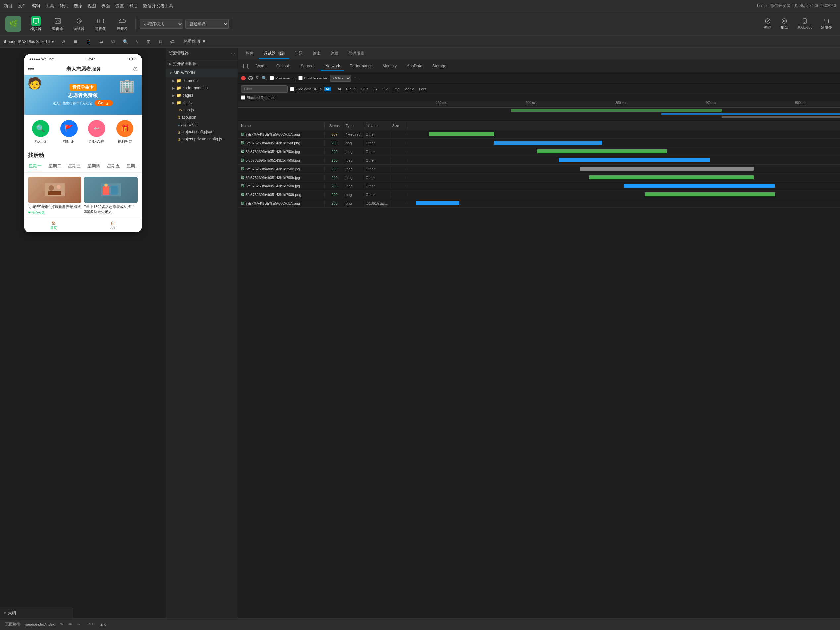 Image resolution: width=840 pixels, height=630 pixels. Describe the element at coordinates (202, 88) in the screenshot. I see `tree-item-node-modules: ▶ 📁 node-modules` at that location.